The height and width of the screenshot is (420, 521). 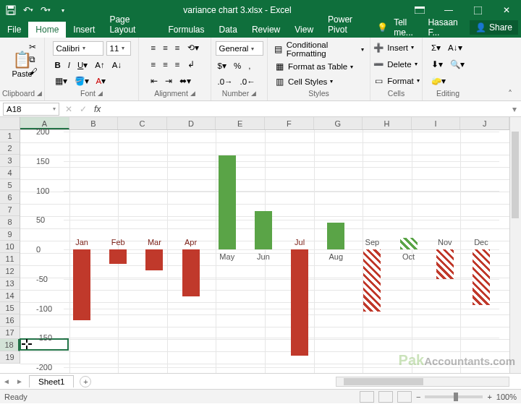 I want to click on sheet-tab: Sheet1, so click(x=51, y=382).